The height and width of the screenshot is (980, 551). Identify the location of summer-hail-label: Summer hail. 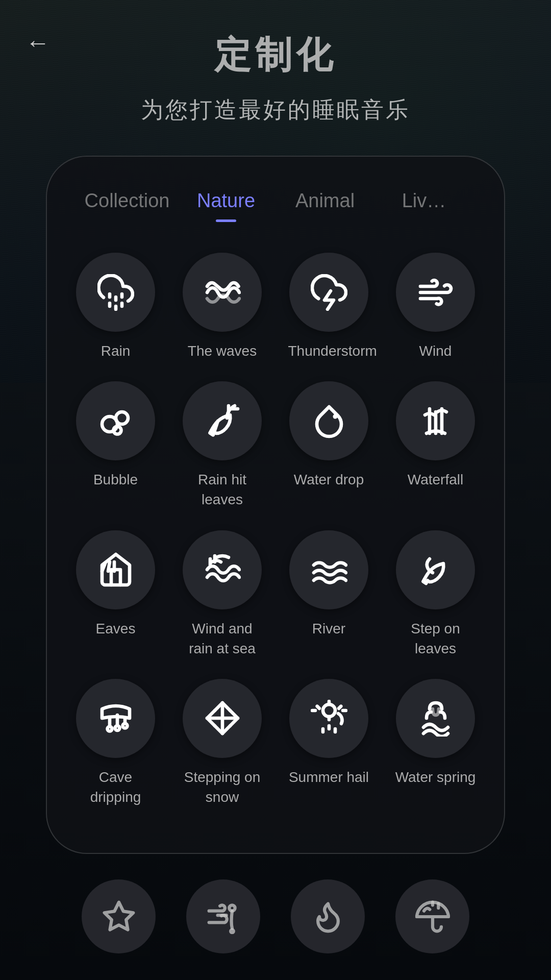
(329, 777).